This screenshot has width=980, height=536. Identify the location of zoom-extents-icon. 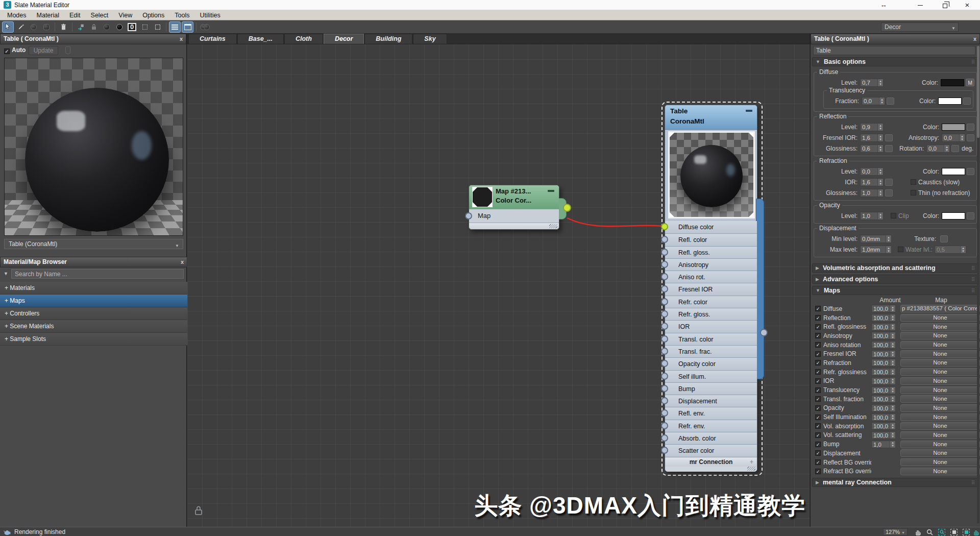
(954, 532).